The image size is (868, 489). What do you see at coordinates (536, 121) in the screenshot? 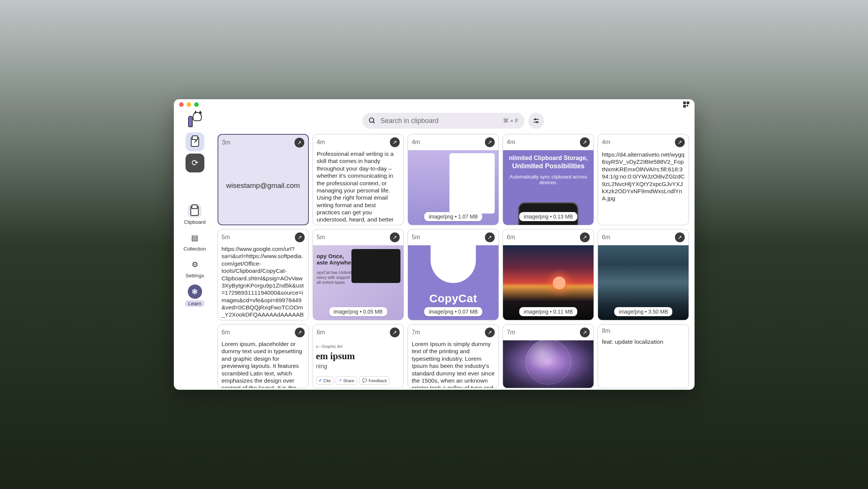
I see `filter-button` at bounding box center [536, 121].